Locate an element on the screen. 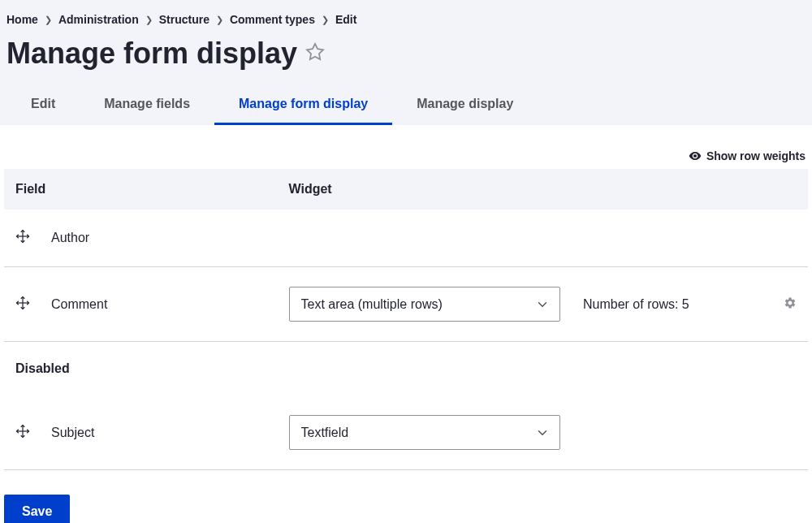 This screenshot has height=523, width=812. breadcrumb-structure: Structure is located at coordinates (184, 19).